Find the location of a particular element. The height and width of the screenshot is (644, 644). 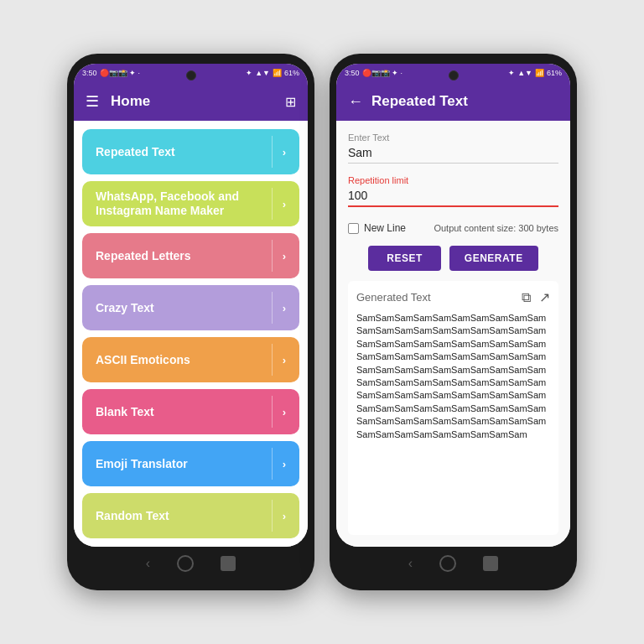

recents-nav-icon-r is located at coordinates (491, 564).